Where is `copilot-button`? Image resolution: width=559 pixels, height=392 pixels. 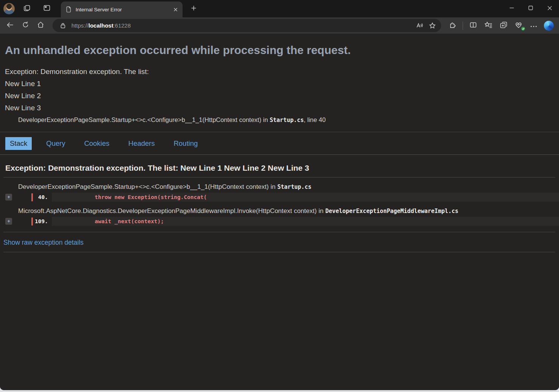
copilot-button is located at coordinates (549, 26).